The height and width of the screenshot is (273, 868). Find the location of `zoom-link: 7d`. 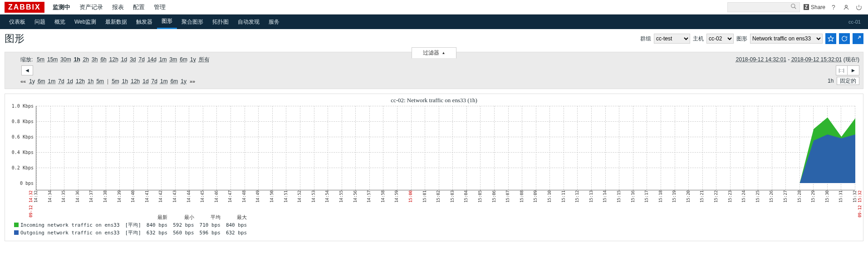

zoom-link: 7d is located at coordinates (142, 60).